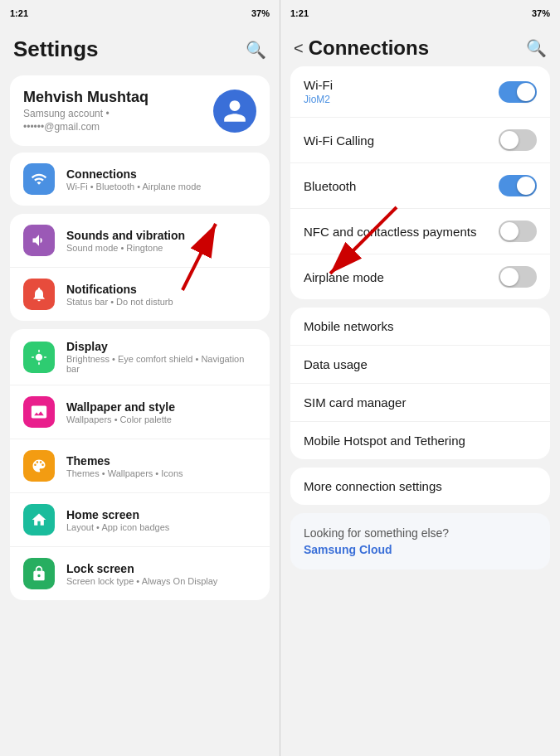 The image size is (560, 756). I want to click on settings-item-notifications: Notifications Status bar • Do not distur…, so click(139, 294).